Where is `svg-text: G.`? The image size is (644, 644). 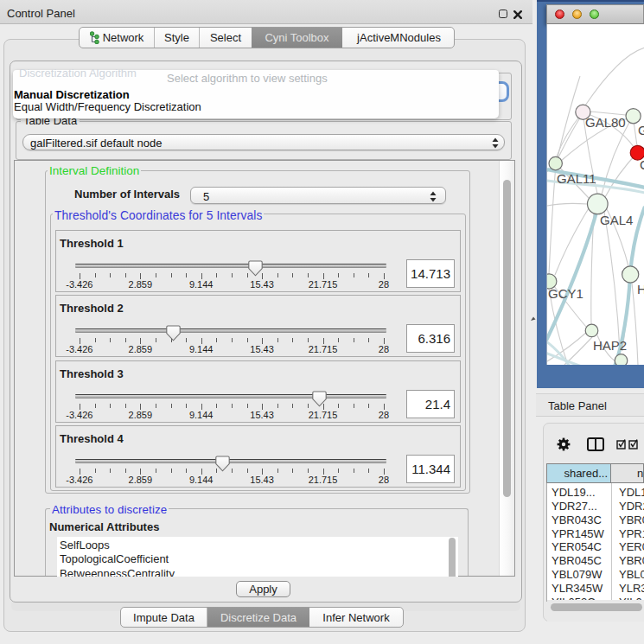
svg-text: G. is located at coordinates (641, 130).